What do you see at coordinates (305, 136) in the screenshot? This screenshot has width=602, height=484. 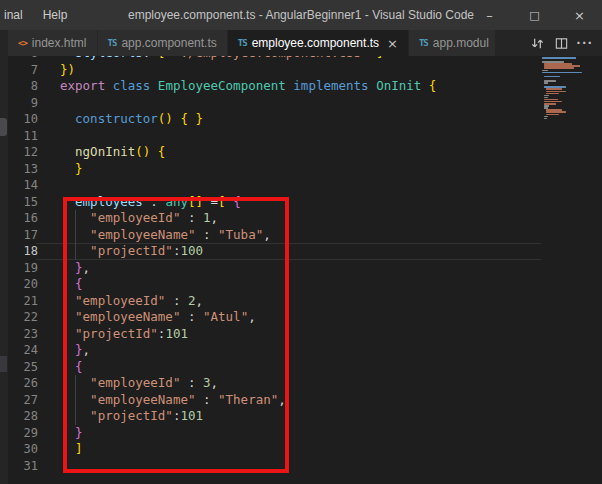 I see `code-line-11: 11` at bounding box center [305, 136].